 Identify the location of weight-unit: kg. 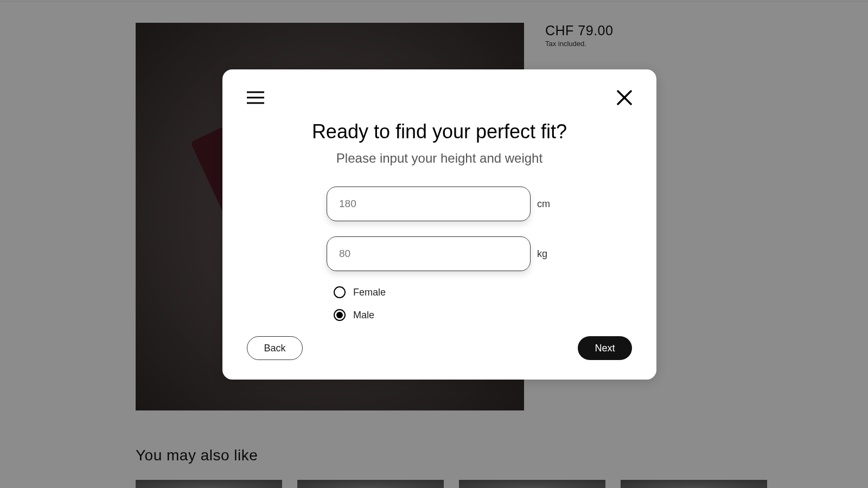
(545, 254).